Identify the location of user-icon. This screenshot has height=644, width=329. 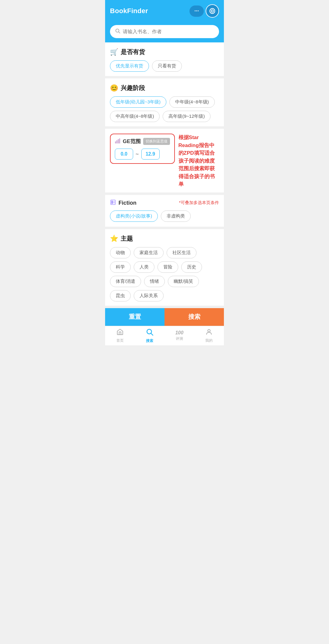
(209, 333).